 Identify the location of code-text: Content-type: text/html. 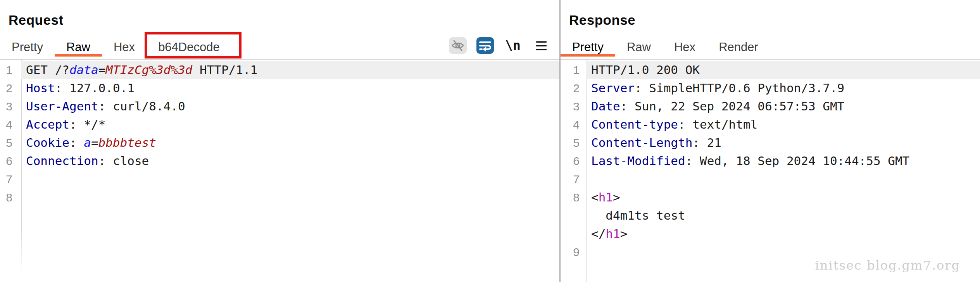
(783, 125).